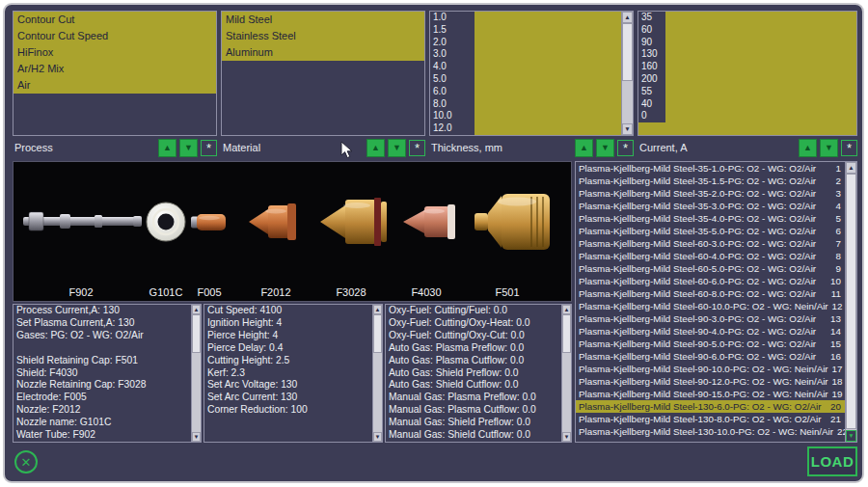 Image resolution: width=868 pixels, height=487 pixels. What do you see at coordinates (566, 373) in the screenshot?
I see `gas-params-scrollbar: ▲ ▼` at bounding box center [566, 373].